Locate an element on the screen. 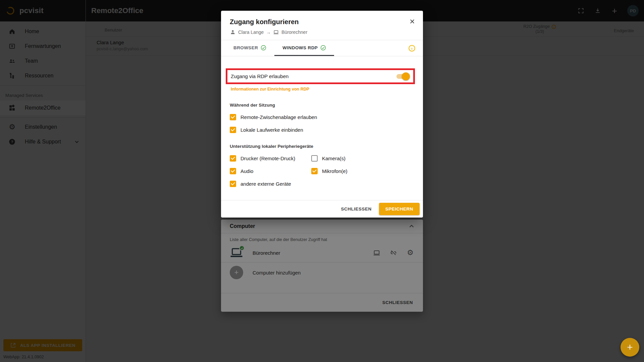 The height and width of the screenshot is (362, 644). rdp-info-link: Informationen zur Einrichtung von RDP is located at coordinates (270, 89).